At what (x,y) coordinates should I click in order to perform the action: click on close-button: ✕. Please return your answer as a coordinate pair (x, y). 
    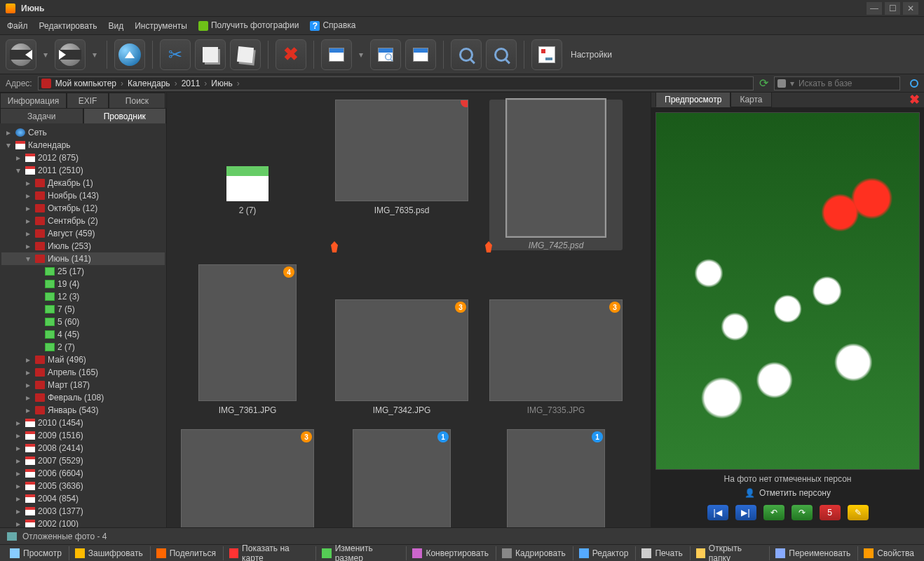
    Looking at the image, I should click on (911, 8).